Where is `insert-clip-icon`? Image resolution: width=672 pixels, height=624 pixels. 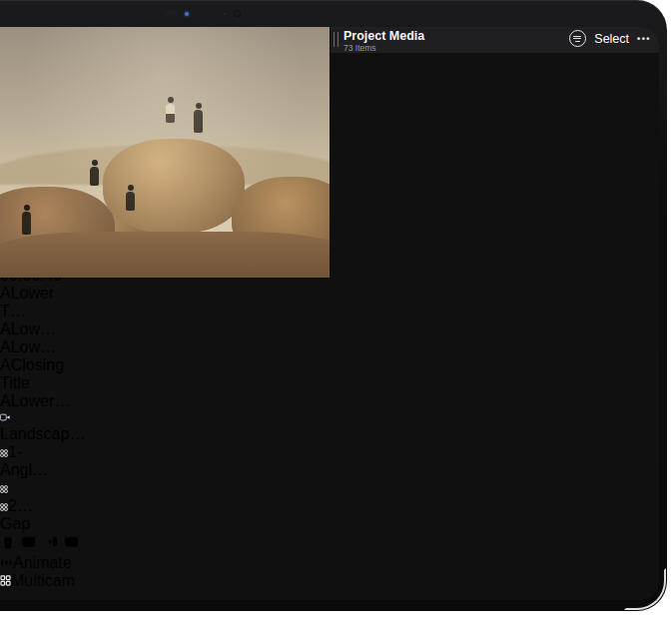
insert-clip-icon is located at coordinates (50, 541).